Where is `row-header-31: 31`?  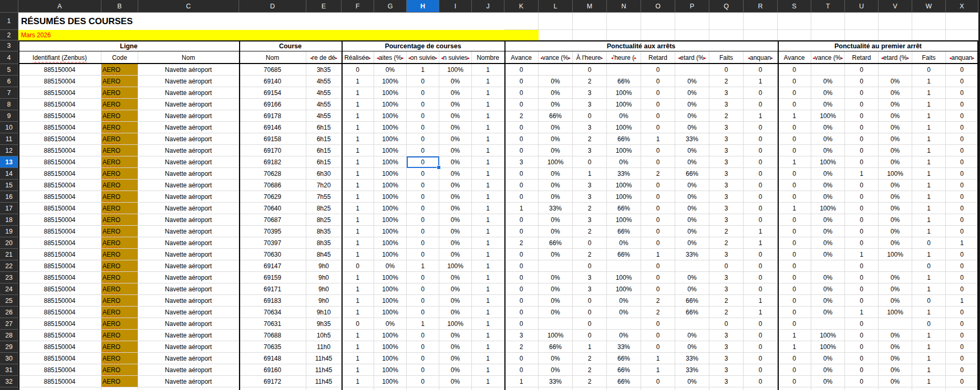
row-header-31: 31 is located at coordinates (9, 370).